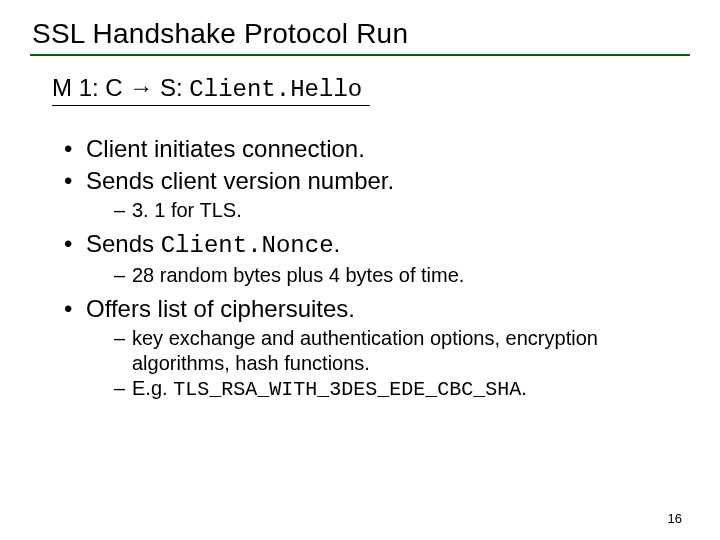 This screenshot has height=540, width=720. What do you see at coordinates (211, 90) in the screenshot?
I see `message-line: M 1: C → S: Client.Hello` at bounding box center [211, 90].